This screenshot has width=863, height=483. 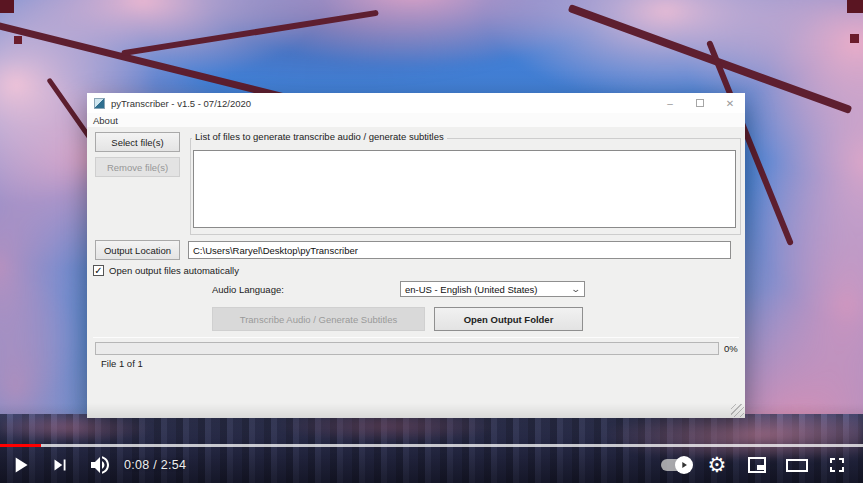 I want to click on app-icon, so click(x=100, y=104).